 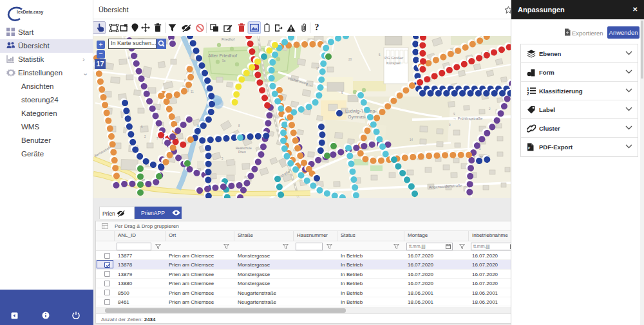 What do you see at coordinates (30, 12) in the screenshot?
I see `svg-text: lexData.easy` at bounding box center [30, 12].